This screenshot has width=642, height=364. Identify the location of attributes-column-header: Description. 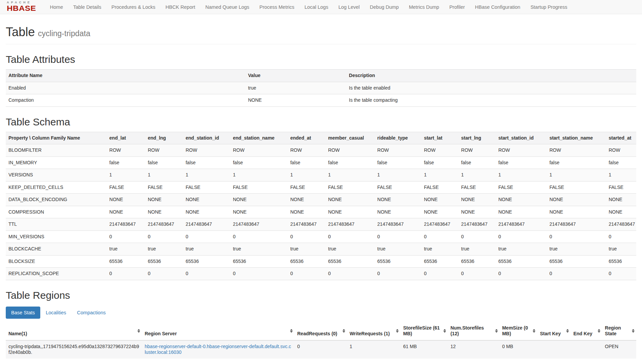
(491, 76).